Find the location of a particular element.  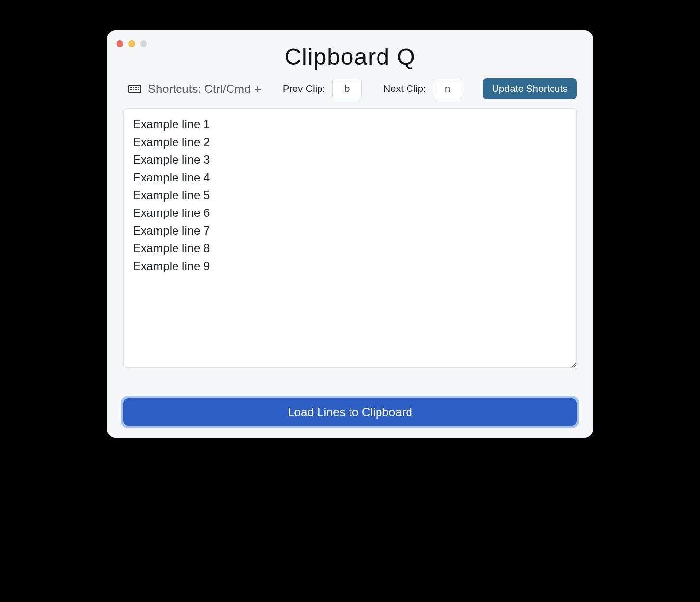

prev-clip-label: Prev Clip: is located at coordinates (304, 89).